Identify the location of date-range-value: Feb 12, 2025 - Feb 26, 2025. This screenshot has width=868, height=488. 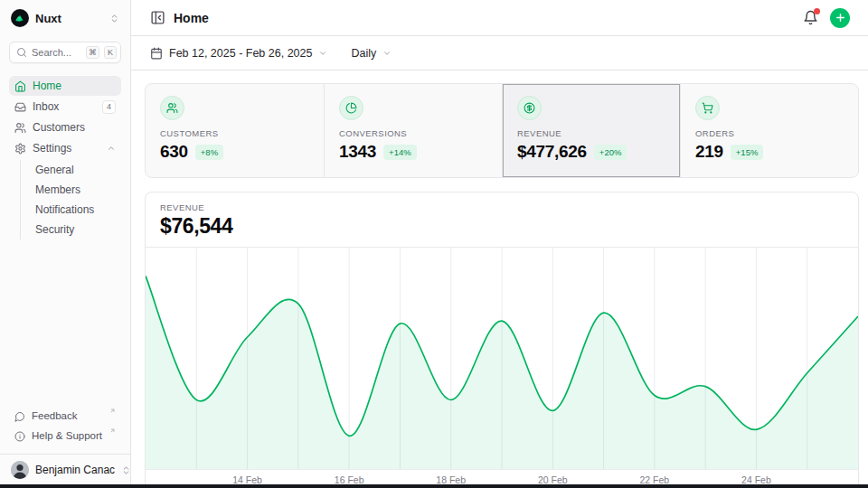
(241, 53).